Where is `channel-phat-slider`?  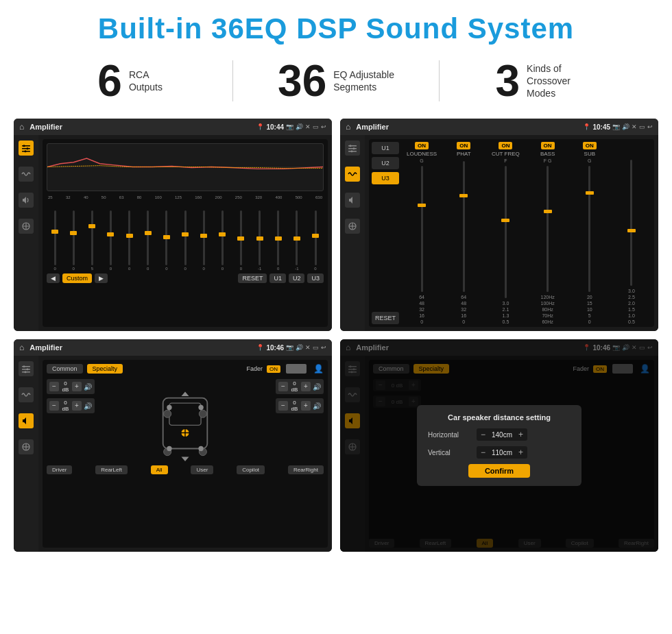 channel-phat-slider is located at coordinates (464, 226).